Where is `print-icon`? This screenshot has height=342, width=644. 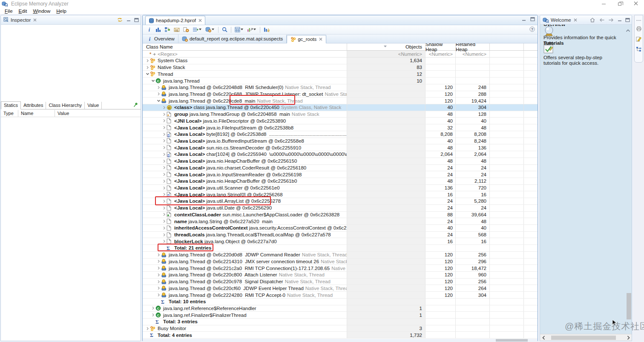 print-icon is located at coordinates (639, 29).